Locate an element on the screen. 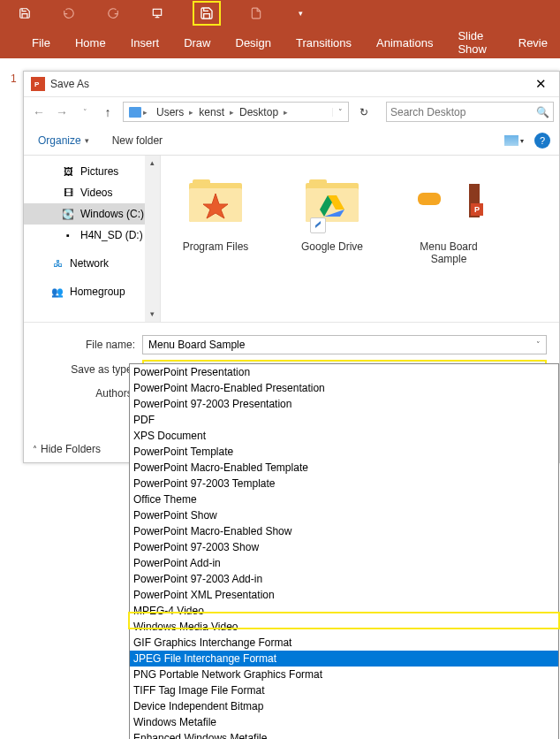 The width and height of the screenshot is (560, 739). tab-draw: Draw is located at coordinates (197, 42).